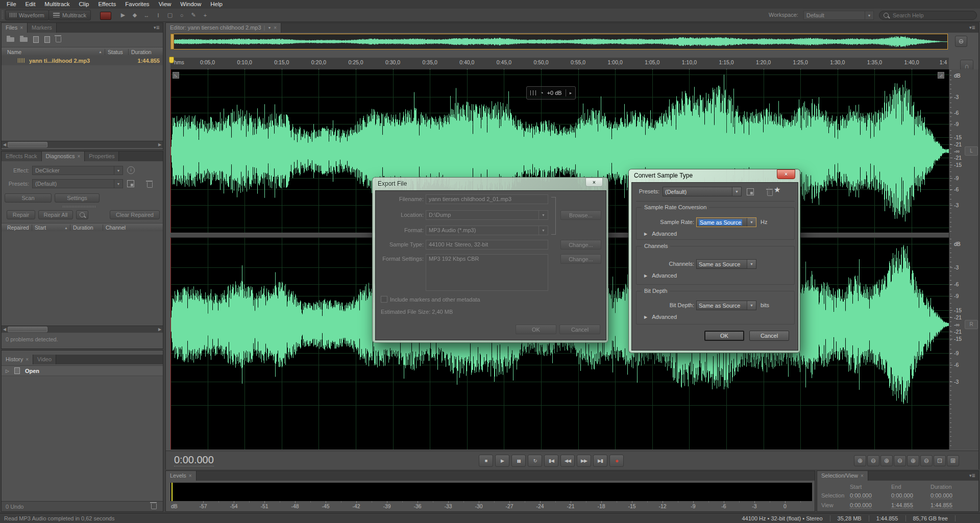 This screenshot has height=523, width=980. Describe the element at coordinates (10, 40) in the screenshot. I see `open-file-icon` at that location.